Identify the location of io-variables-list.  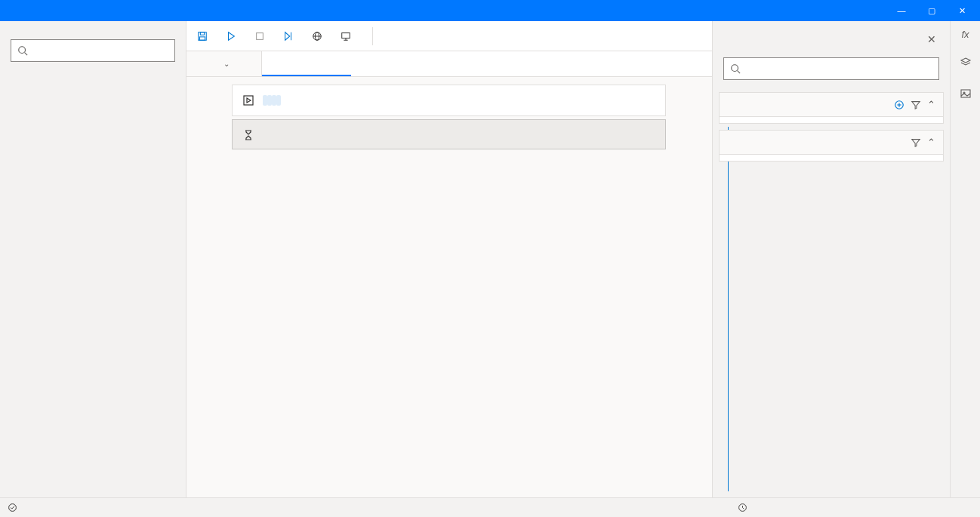
(831, 121).